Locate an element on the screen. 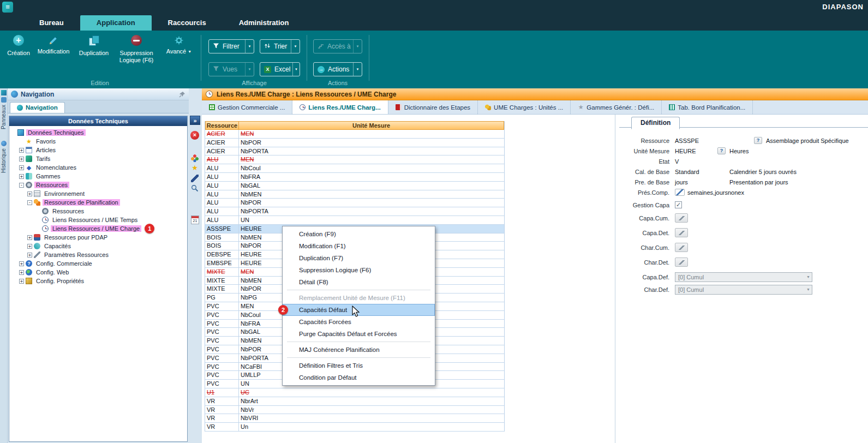 This screenshot has width=868, height=443. app-logo-icon is located at coordinates (8, 7).